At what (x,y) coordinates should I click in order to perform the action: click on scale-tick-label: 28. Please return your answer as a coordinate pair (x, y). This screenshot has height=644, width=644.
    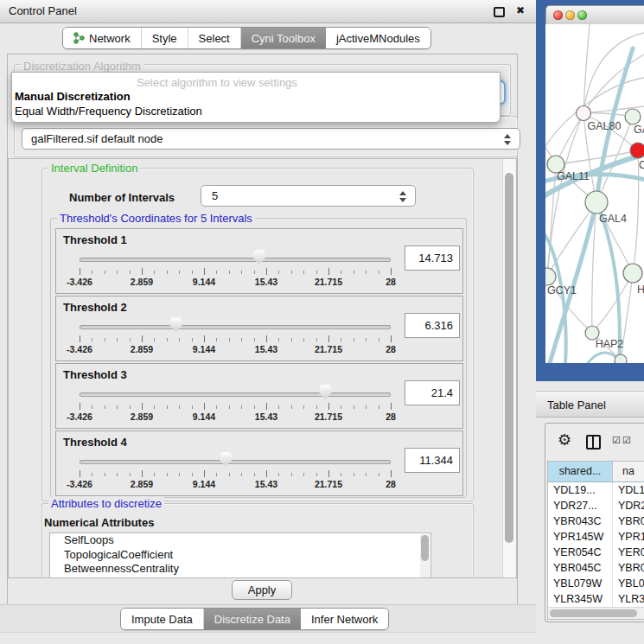
    Looking at the image, I should click on (391, 282).